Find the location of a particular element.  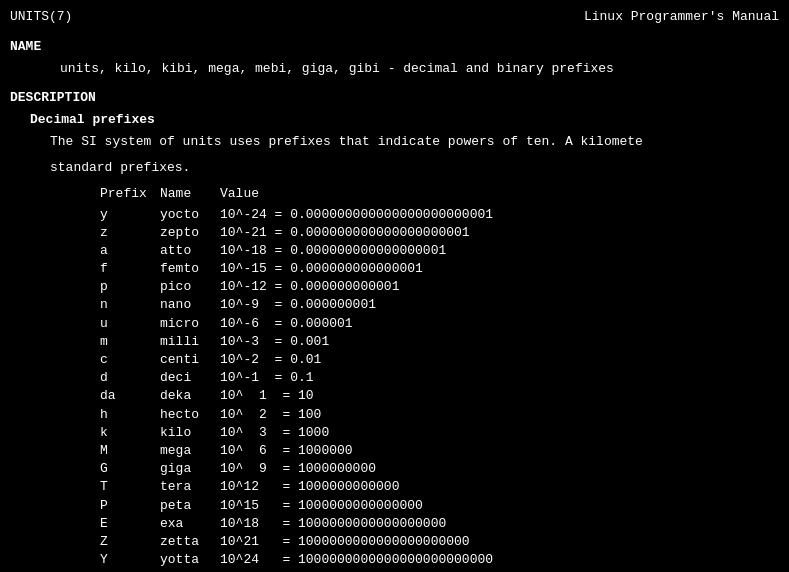

description-label: DESCRIPTION is located at coordinates (394, 98).